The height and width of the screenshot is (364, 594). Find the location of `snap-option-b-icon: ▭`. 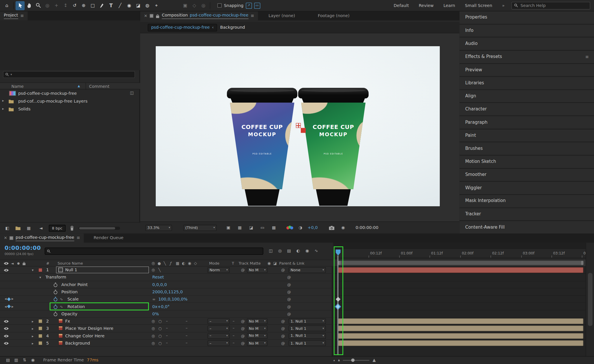

snap-option-b-icon: ▭ is located at coordinates (257, 5).